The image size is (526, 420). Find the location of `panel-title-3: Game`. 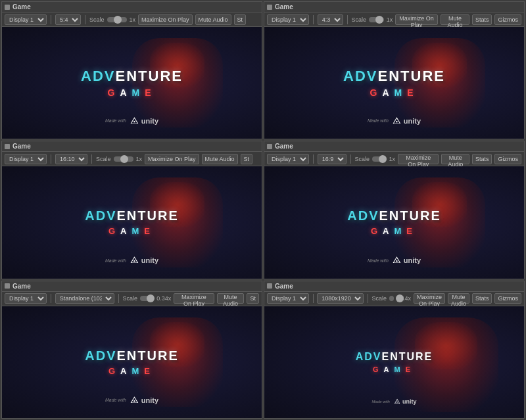

panel-title-3: Game is located at coordinates (22, 146).